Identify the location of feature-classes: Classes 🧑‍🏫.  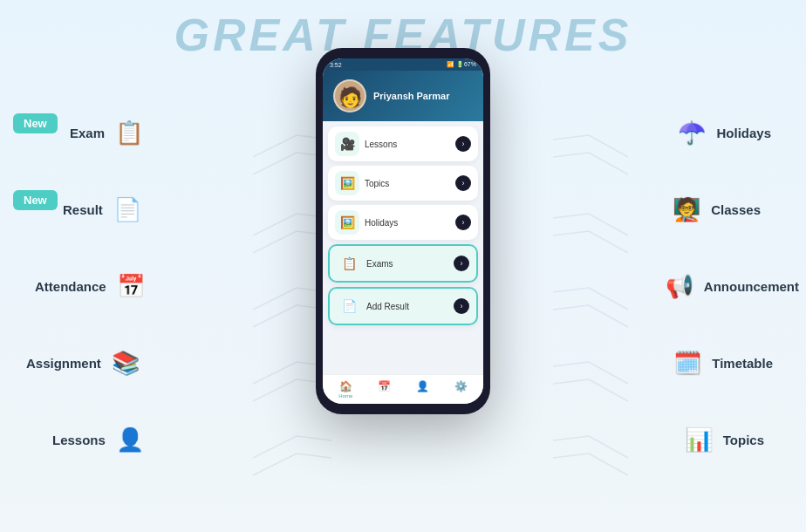
(714, 209).